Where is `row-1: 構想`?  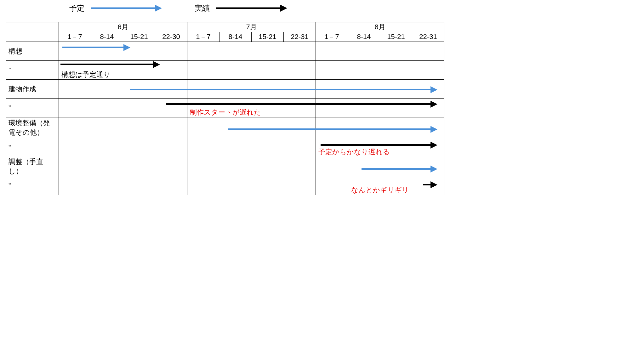 row-1: 構想 is located at coordinates (225, 51).